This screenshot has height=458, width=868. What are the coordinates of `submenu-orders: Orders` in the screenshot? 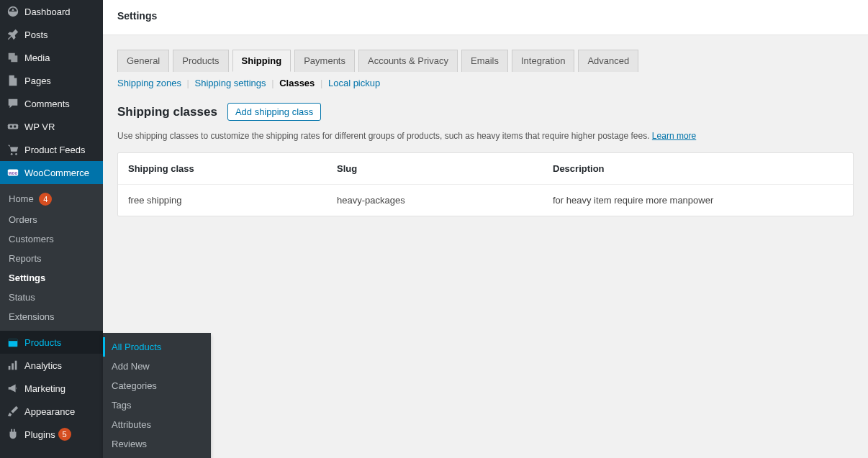 It's located at (52, 220).